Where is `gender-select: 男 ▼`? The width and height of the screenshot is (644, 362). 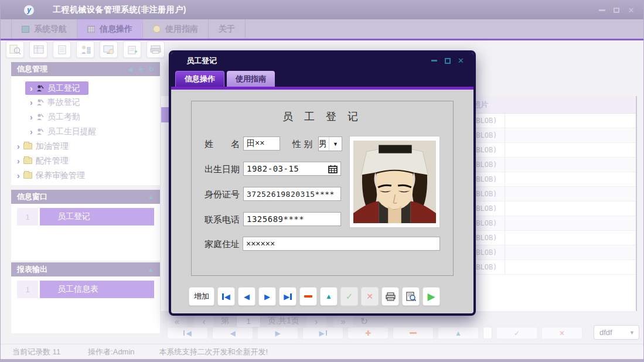
gender-select: 男 ▼ is located at coordinates (330, 144).